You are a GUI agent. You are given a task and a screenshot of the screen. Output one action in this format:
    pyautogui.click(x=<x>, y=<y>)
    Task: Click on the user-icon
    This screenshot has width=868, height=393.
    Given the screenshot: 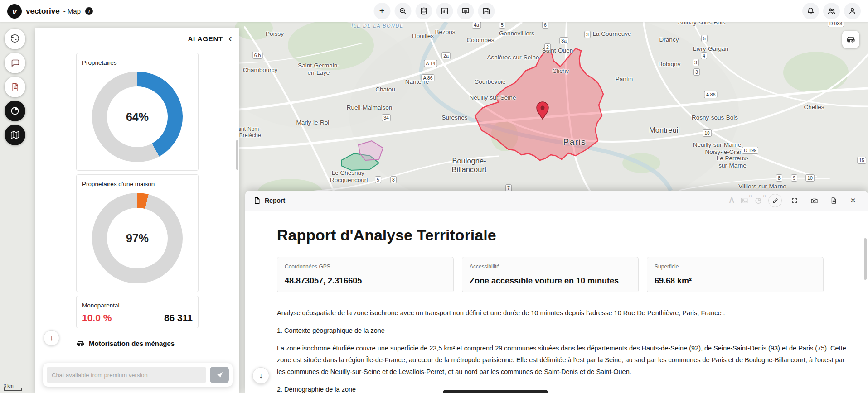 What is the action you would take?
    pyautogui.click(x=852, y=11)
    